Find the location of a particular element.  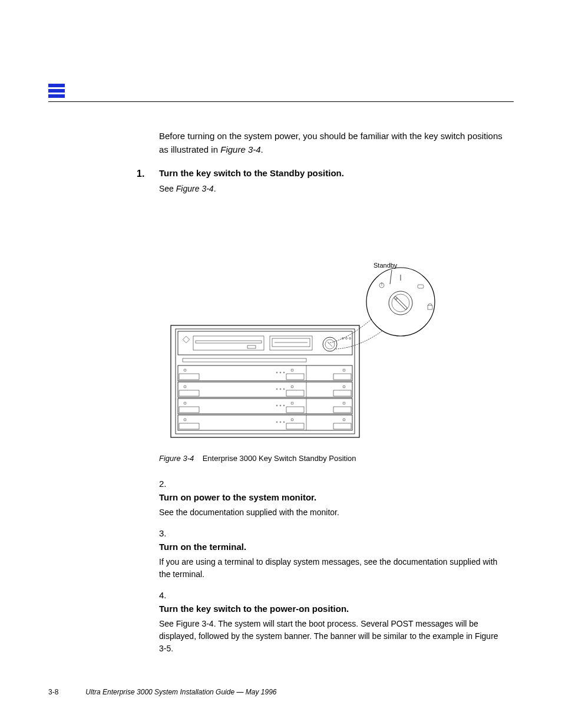

step-title: Turn on the terminal. is located at coordinates (333, 547).